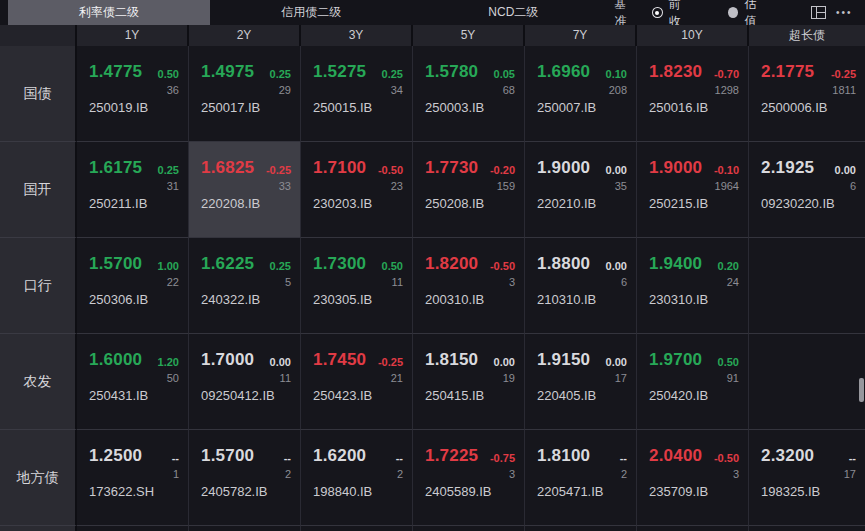  I want to click on change-value: 0.10, so click(616, 75).